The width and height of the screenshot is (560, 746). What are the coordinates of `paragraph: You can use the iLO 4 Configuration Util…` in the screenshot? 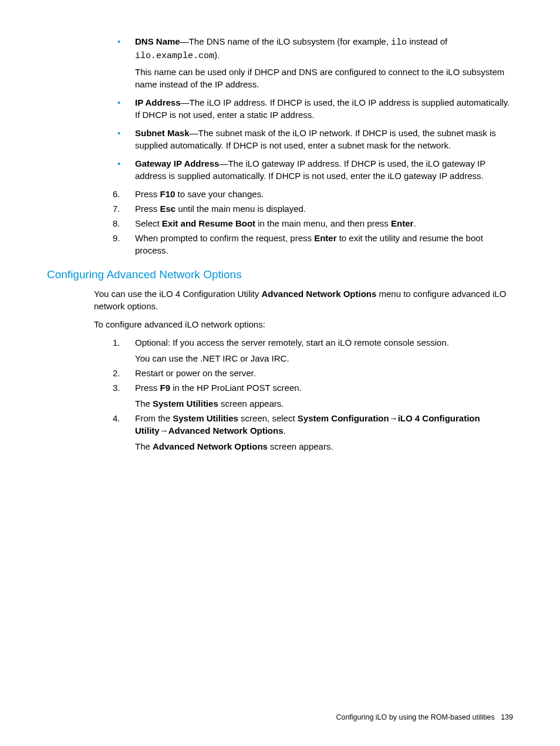 It's located at (303, 300).